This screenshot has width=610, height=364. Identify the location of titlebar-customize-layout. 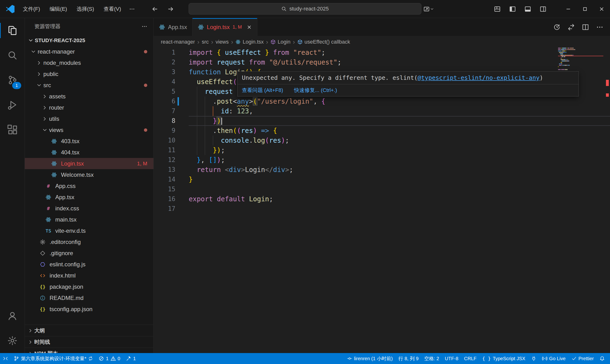
(497, 9).